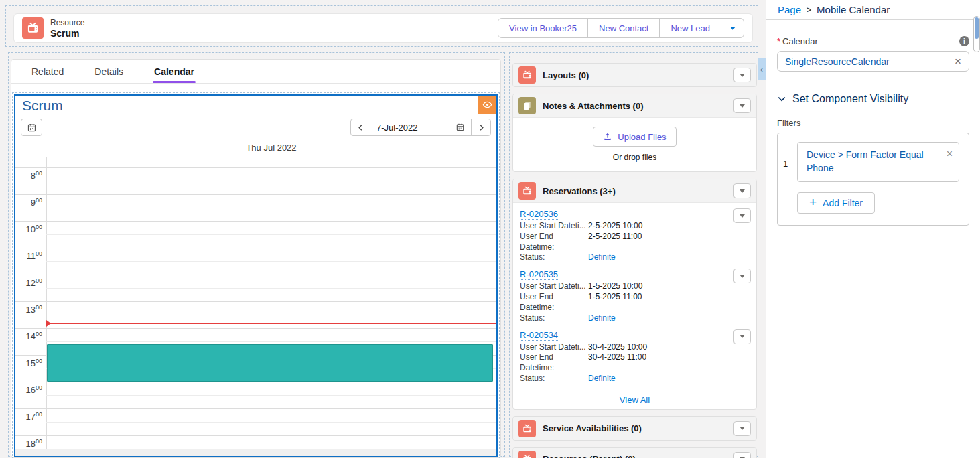 This screenshot has width=980, height=458. Describe the element at coordinates (31, 147) in the screenshot. I see `time-axis-spacer` at that location.